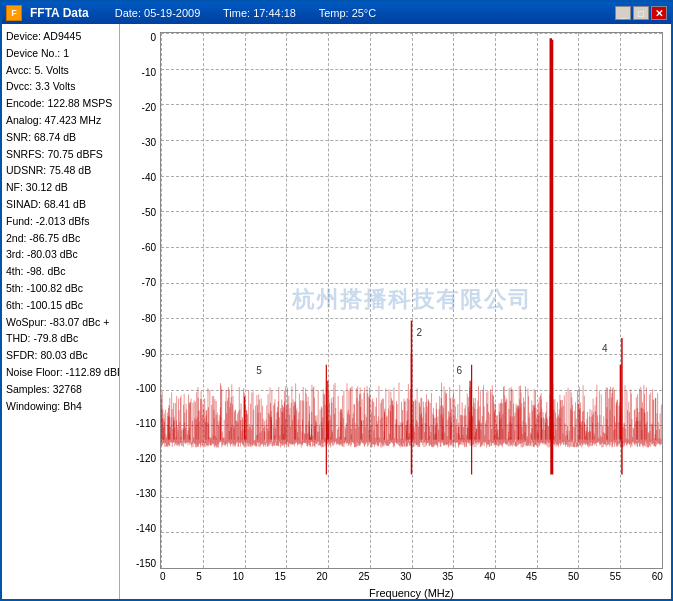  Describe the element at coordinates (60, 356) in the screenshot. I see `list-item: SFDR: 80.03 dBc` at that location.